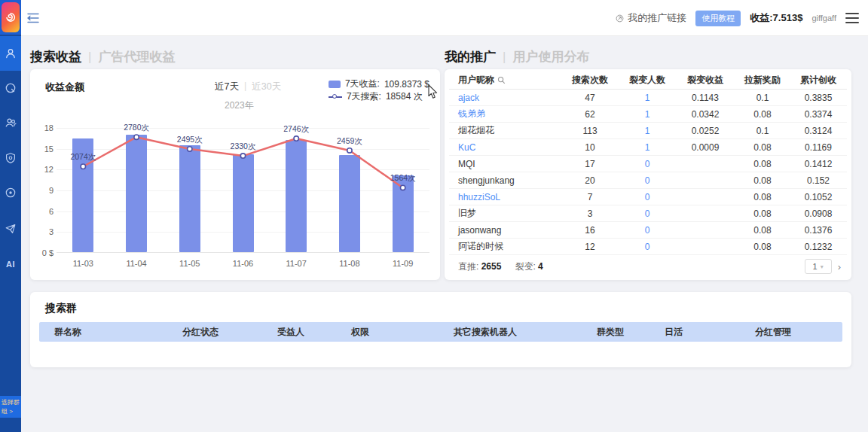 The height and width of the screenshot is (432, 868). What do you see at coordinates (705, 148) in the screenshot?
I see `cell-fission_revenue: 0.0009` at bounding box center [705, 148].